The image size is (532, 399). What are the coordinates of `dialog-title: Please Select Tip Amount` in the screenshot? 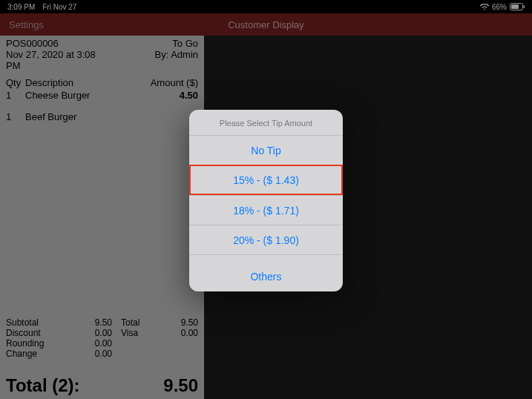 It's located at (266, 122).